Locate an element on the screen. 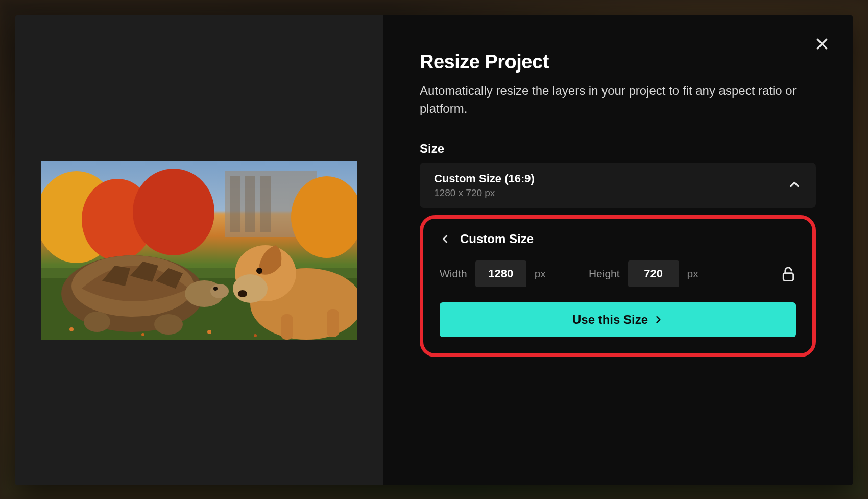 This screenshot has height=499, width=868. custom-size-panel: Custom Size Width px Height px is located at coordinates (618, 286).